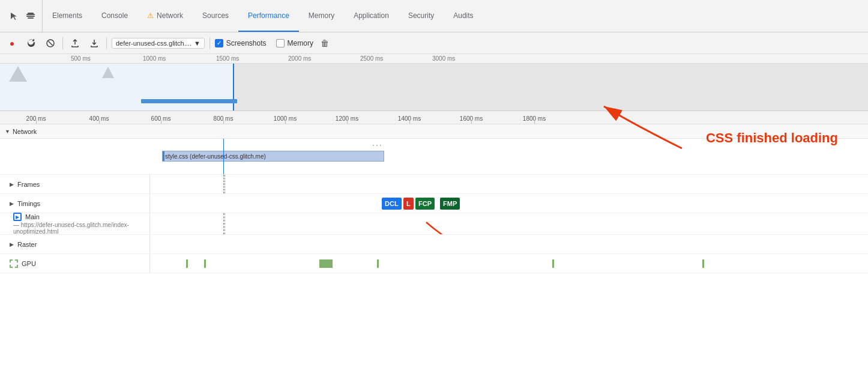  Describe the element at coordinates (150, 16) in the screenshot. I see `warning-icon: ⚠` at that location.